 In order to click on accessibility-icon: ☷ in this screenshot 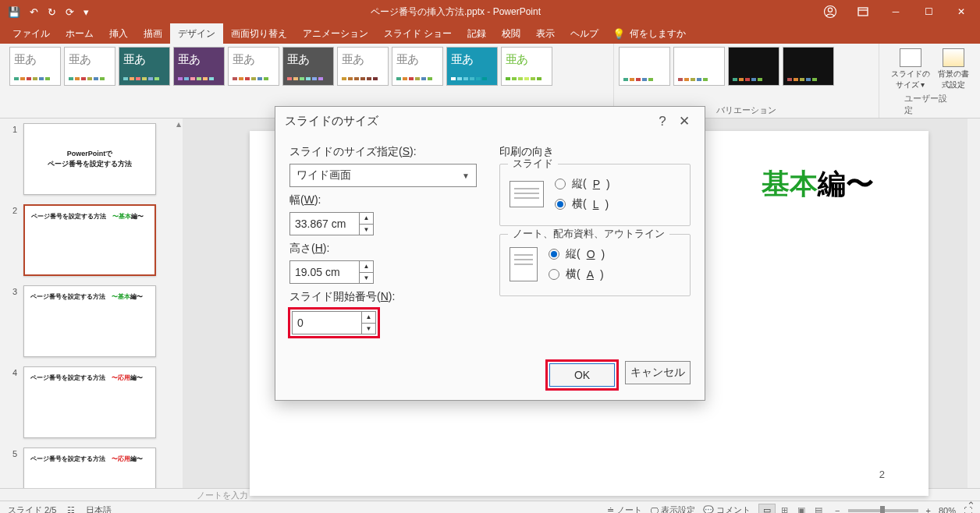, I will do `click(71, 509)`.